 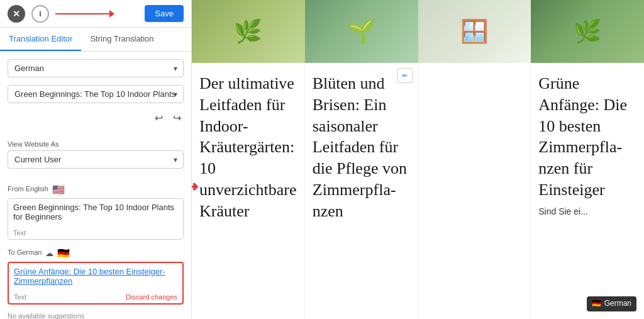 I want to click on undo-redo-bar: ↩ ↪, so click(x=96, y=118).